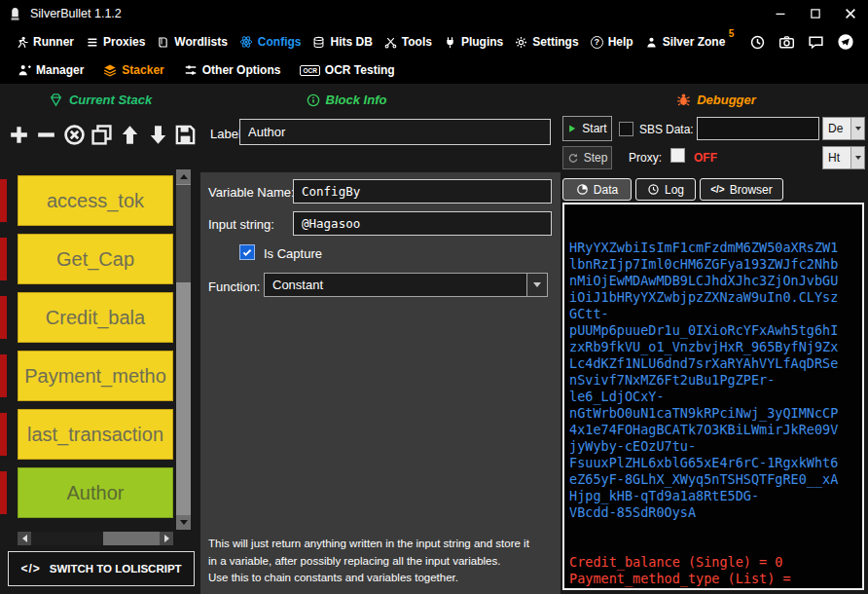 Image resolution: width=868 pixels, height=594 pixels. I want to click on arrow-up-icon, so click(130, 134).